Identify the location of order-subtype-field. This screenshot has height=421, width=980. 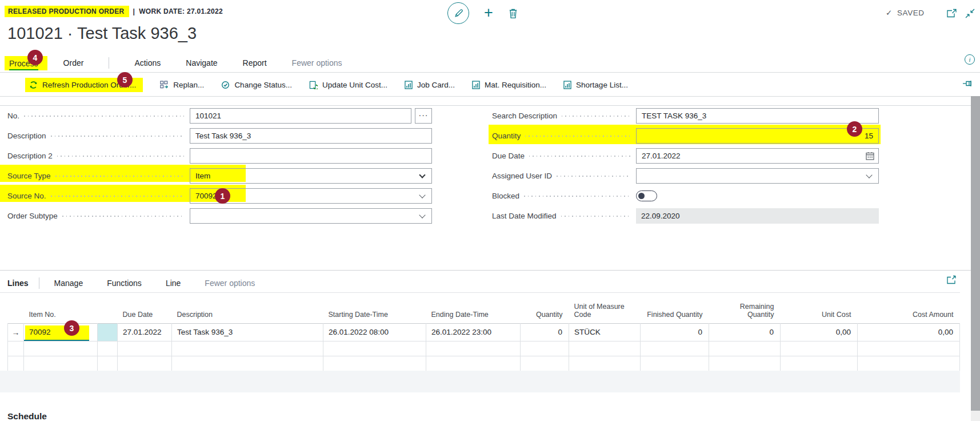
(311, 216).